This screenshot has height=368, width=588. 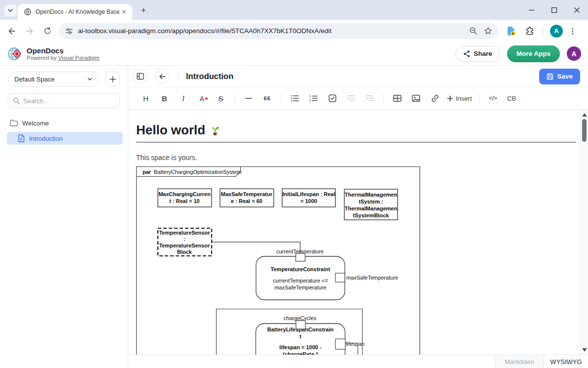 I want to click on tab-markdown: Markdown, so click(x=519, y=362).